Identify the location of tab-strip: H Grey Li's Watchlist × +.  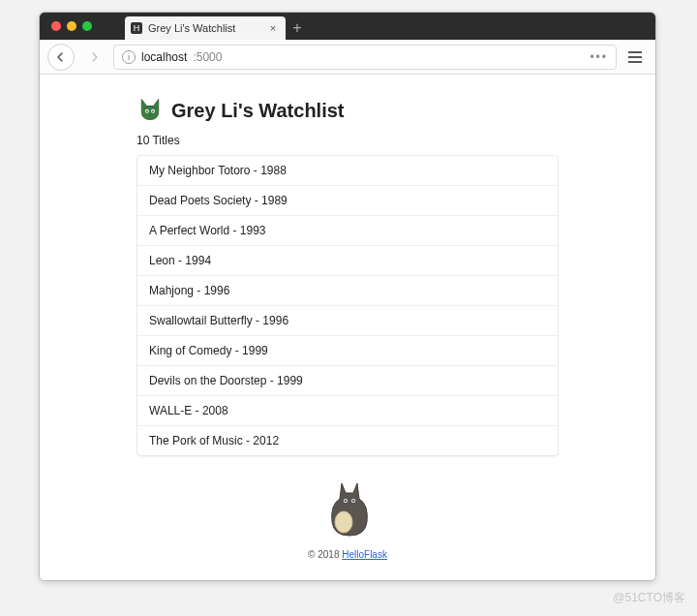
(348, 26).